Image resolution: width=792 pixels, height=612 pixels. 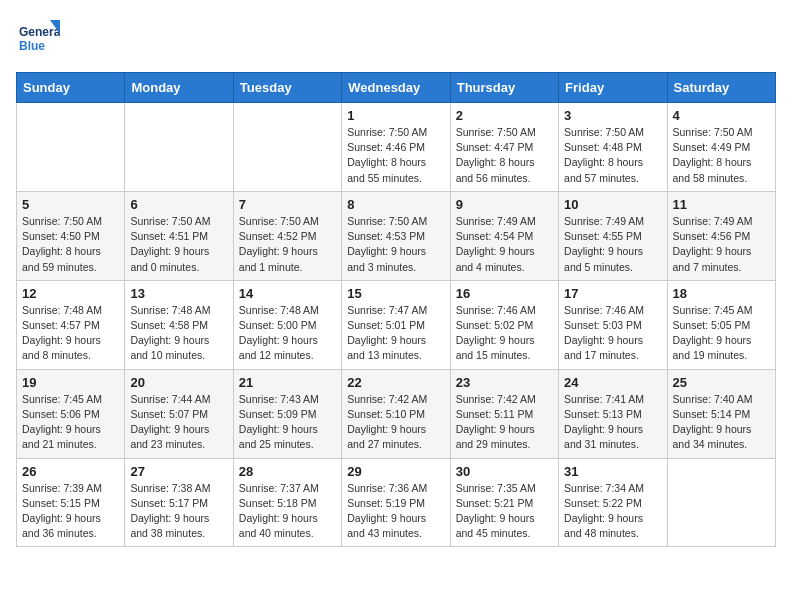 I want to click on weekday-header-saturday: Saturday, so click(x=721, y=88).